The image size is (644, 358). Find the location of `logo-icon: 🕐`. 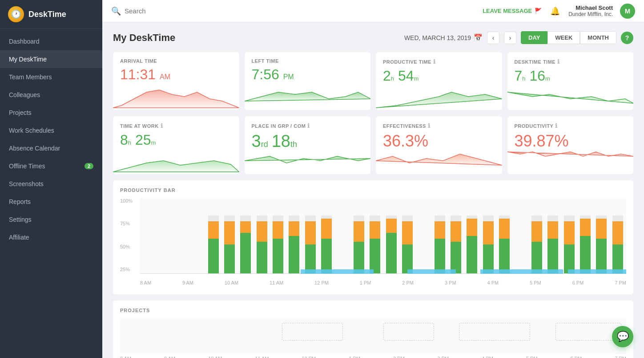

logo-icon: 🕐 is located at coordinates (16, 14).